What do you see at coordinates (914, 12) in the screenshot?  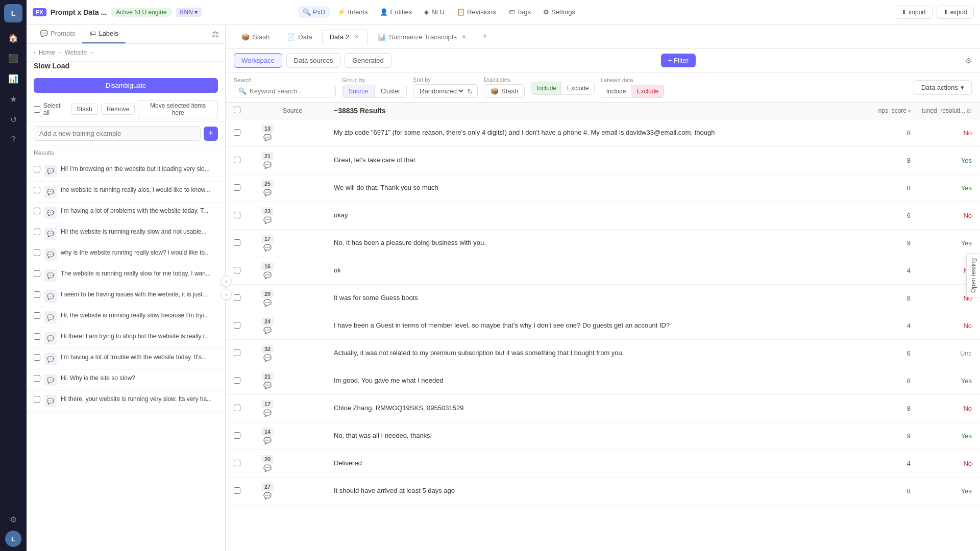 I see `import-btn: ⬇ import` at bounding box center [914, 12].